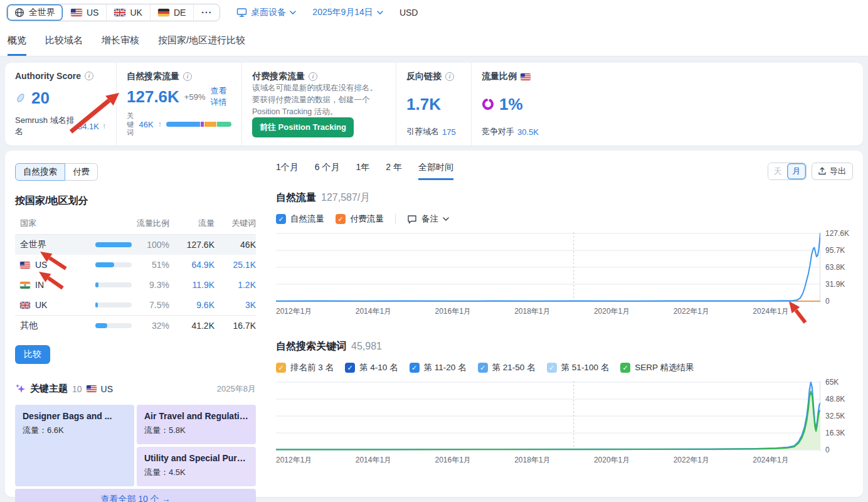  Describe the element at coordinates (40, 172) in the screenshot. I see `organic-toggle: 自然搜索` at that location.